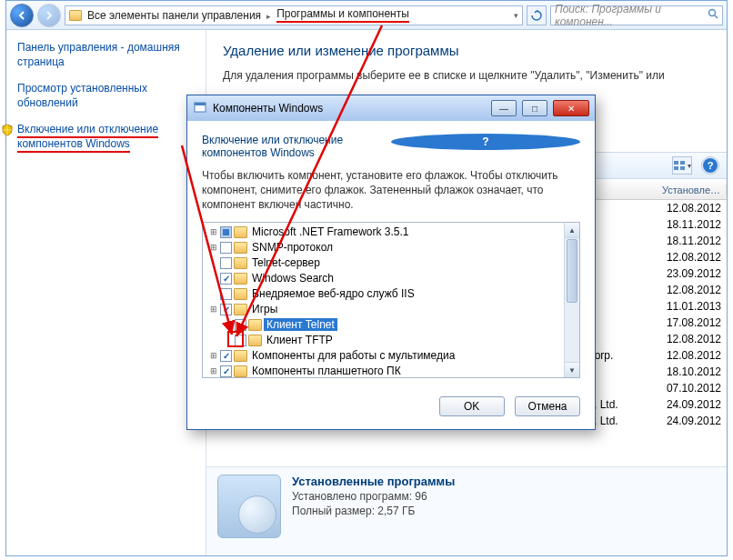  Describe the element at coordinates (331, 232) in the screenshot. I see `feature-label: Microsoft .NET Framework 3.5.1` at that location.